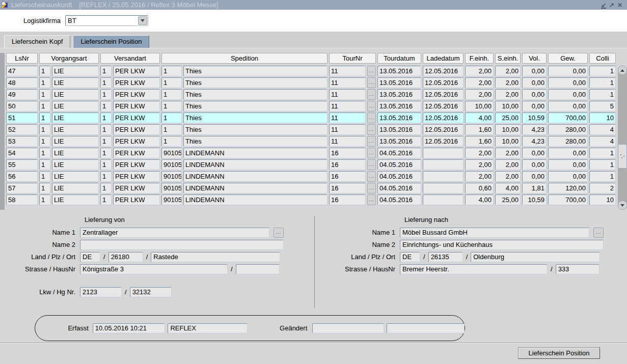 This screenshot has height=364, width=627. Describe the element at coordinates (508, 106) in the screenshot. I see `cell-seinh: 10,00` at that location.